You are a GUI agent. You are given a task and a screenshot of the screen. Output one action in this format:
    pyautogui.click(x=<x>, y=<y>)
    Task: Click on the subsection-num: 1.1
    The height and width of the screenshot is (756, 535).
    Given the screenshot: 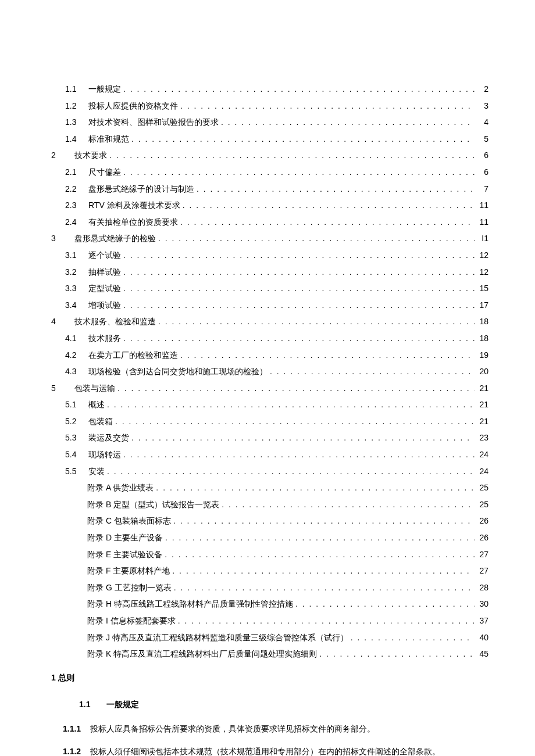 What is the action you would take?
    pyautogui.click(x=85, y=704)
    